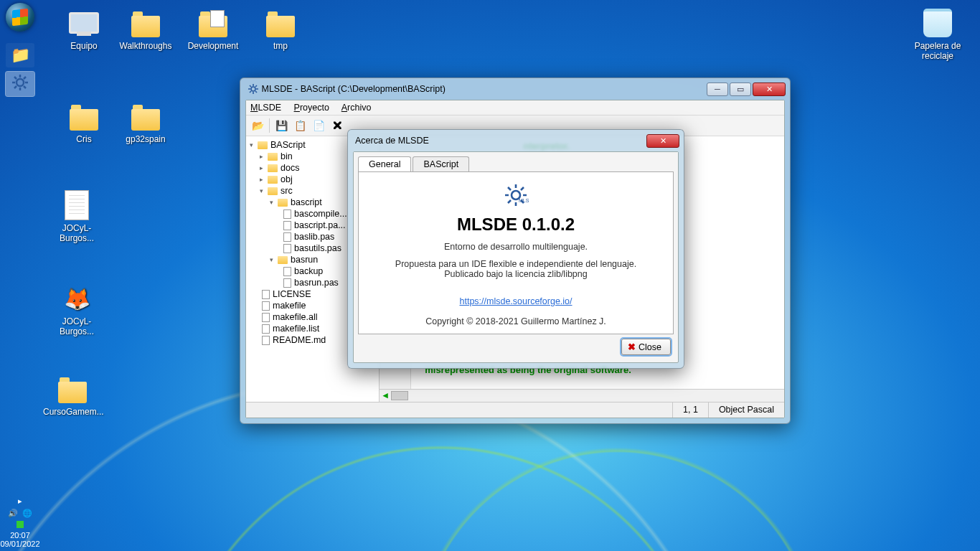 This screenshot has width=980, height=551. Describe the element at coordinates (319, 126) in the screenshot. I see `tool-new-icon: 📄` at that location.